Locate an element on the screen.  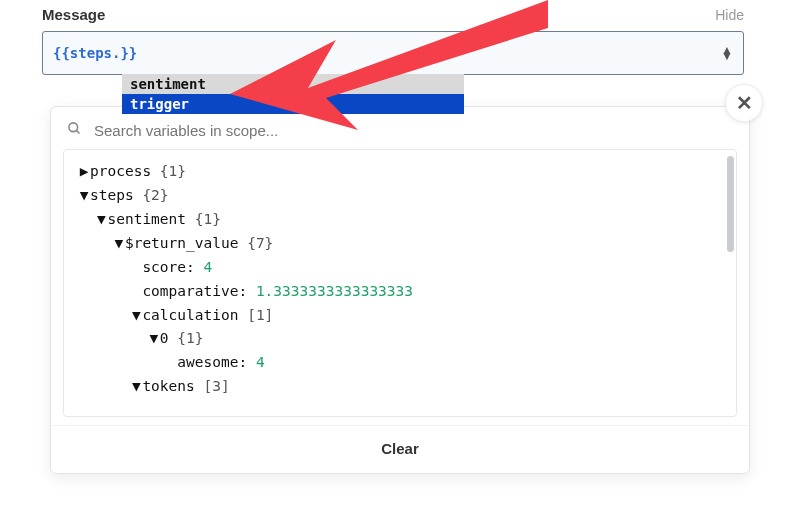
field-label: Message is located at coordinates (74, 14).